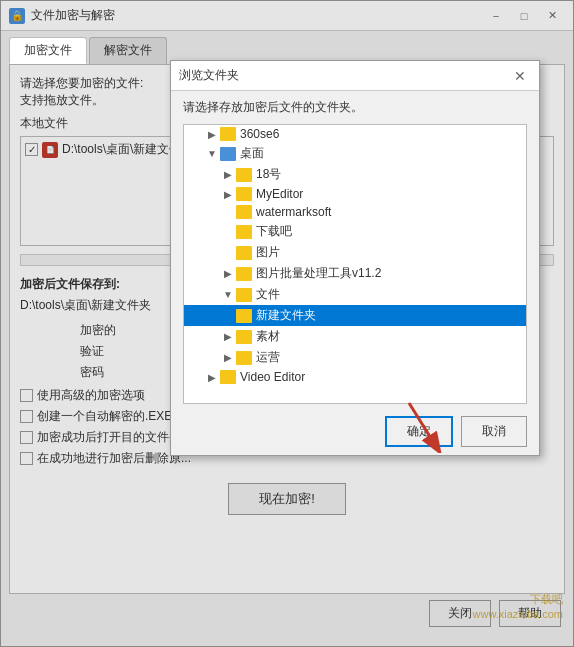 The width and height of the screenshot is (574, 647). I want to click on tree-item-360se6: ▶ 360se6, so click(355, 134).